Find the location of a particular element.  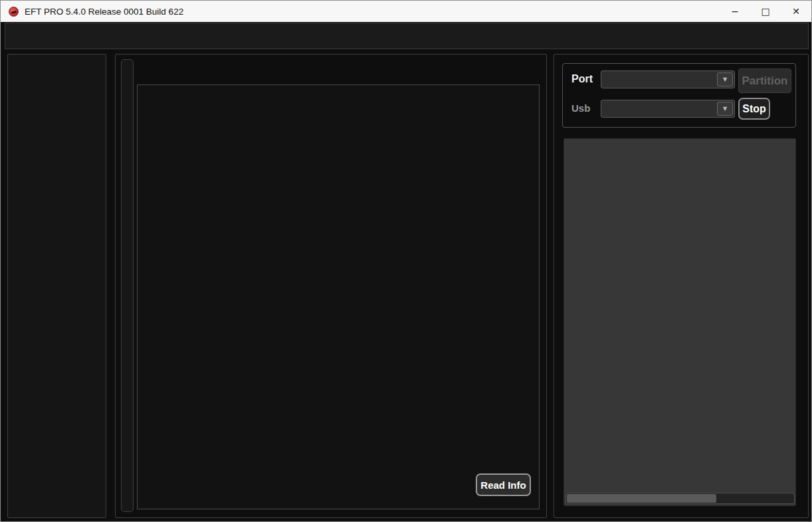

collapsed-splitter is located at coordinates (128, 286).